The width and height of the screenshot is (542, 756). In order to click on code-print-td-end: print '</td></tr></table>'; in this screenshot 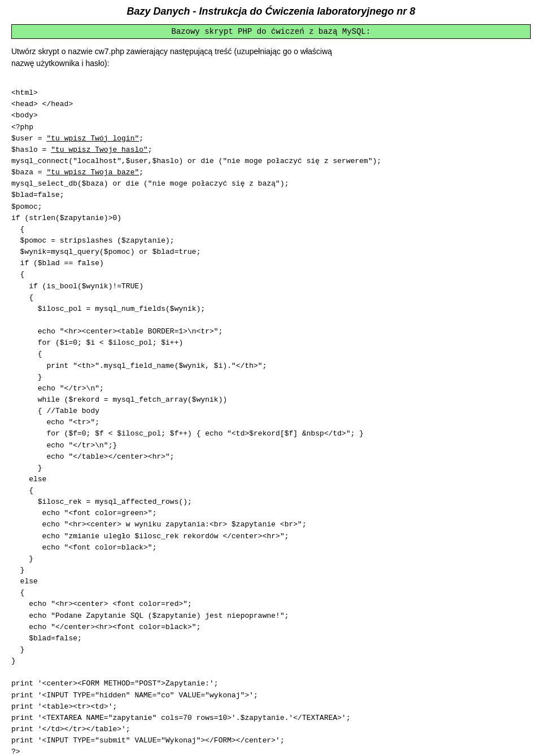, I will do `click(71, 729)`.